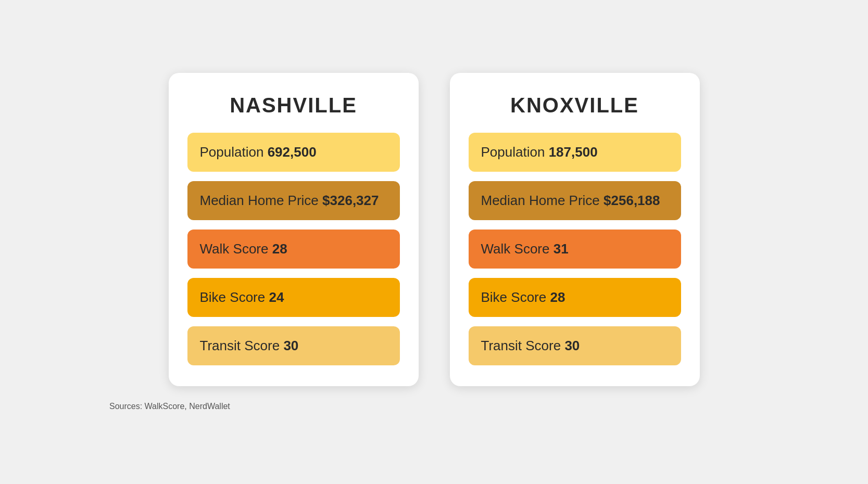 The height and width of the screenshot is (484, 868). Describe the element at coordinates (575, 298) in the screenshot. I see `knoxville-bike-score-row: Bike Score 28` at that location.